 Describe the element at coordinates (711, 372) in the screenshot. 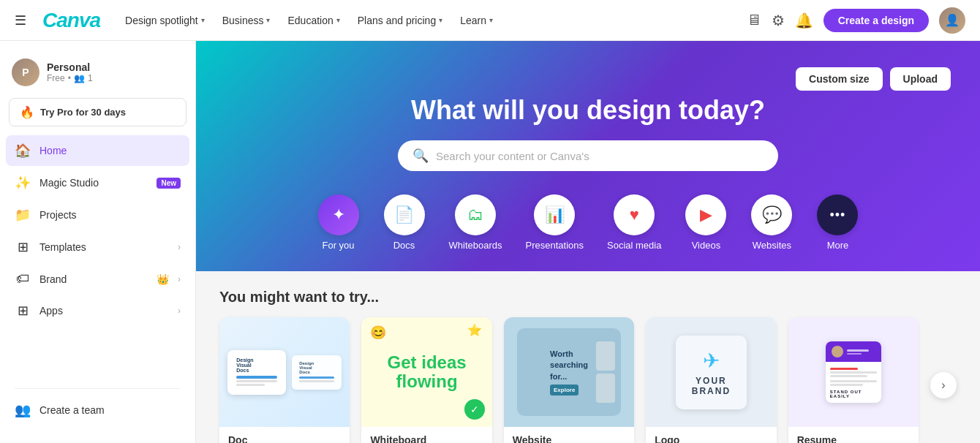

I see `card-logo-image: ✈ YOURBRAND` at that location.